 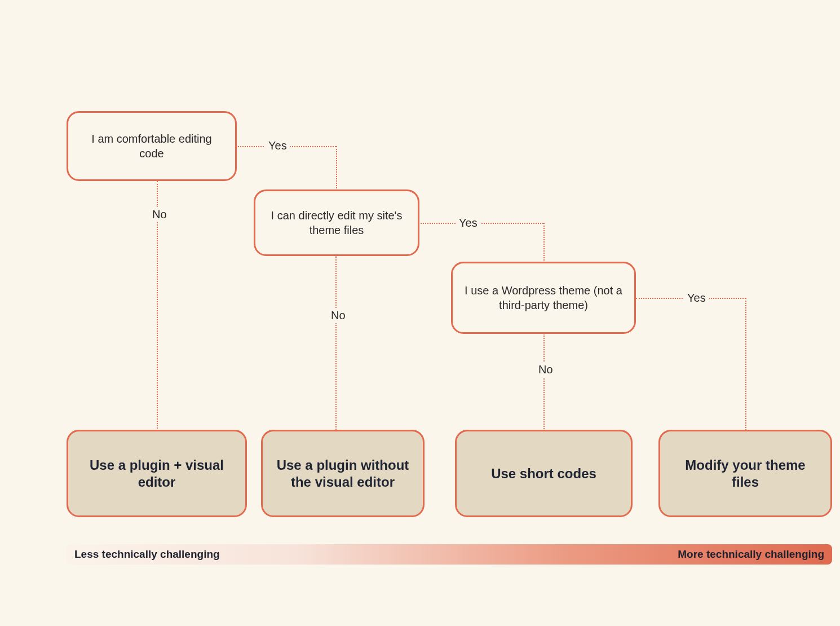 What do you see at coordinates (152, 146) in the screenshot?
I see `decision-text: I am comfortable editing code` at bounding box center [152, 146].